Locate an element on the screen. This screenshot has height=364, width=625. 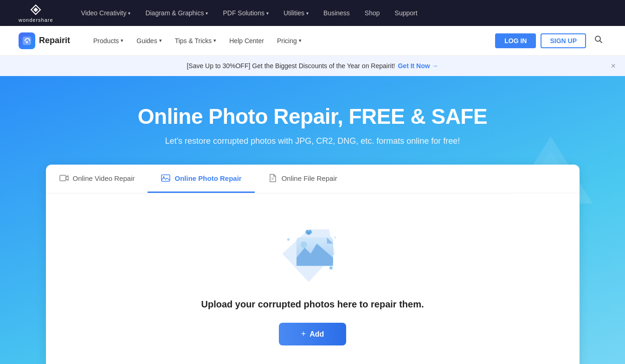
wondershare-text: wondershare is located at coordinates (36, 20).